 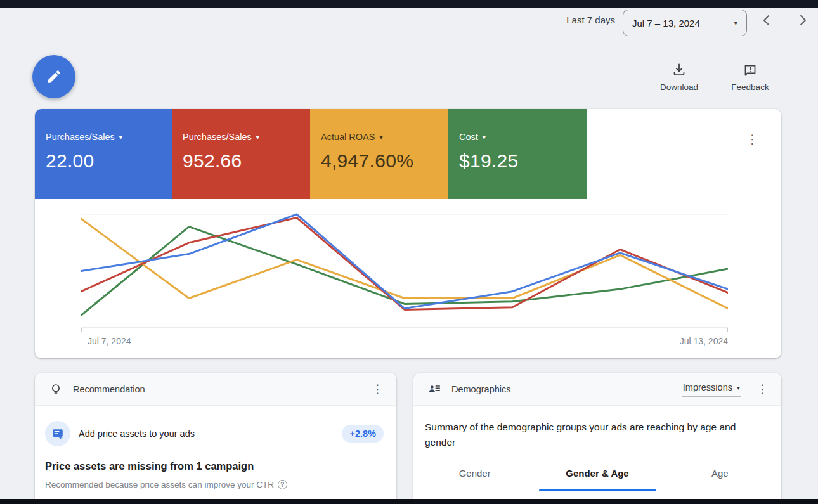 I want to click on metric-tiles: Purchases/Sales▾ 22.00 Purchases/Sales▾ …, so click(x=311, y=154).